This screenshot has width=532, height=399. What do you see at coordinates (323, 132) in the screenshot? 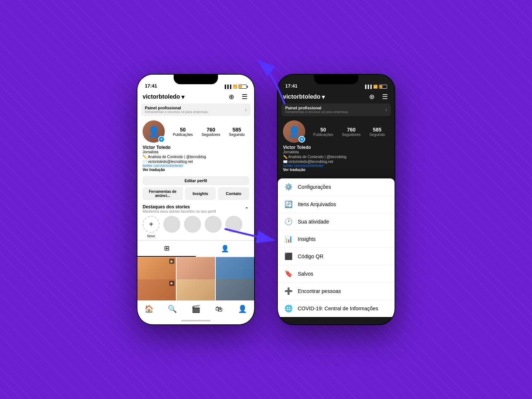
I see `stat-posts-2: 50 Publicações` at bounding box center [323, 132].